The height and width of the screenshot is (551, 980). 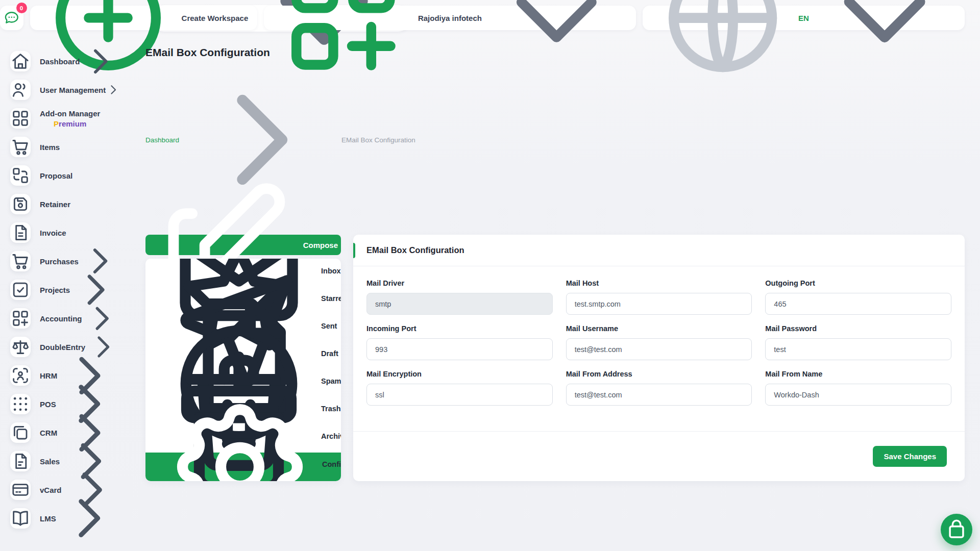 What do you see at coordinates (20, 518) in the screenshot?
I see `book-icon` at bounding box center [20, 518].